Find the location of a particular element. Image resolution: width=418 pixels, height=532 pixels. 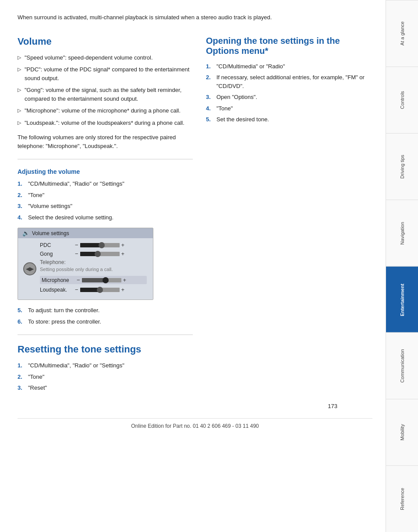

tone-step-text-3: Open "Options". is located at coordinates (237, 97).